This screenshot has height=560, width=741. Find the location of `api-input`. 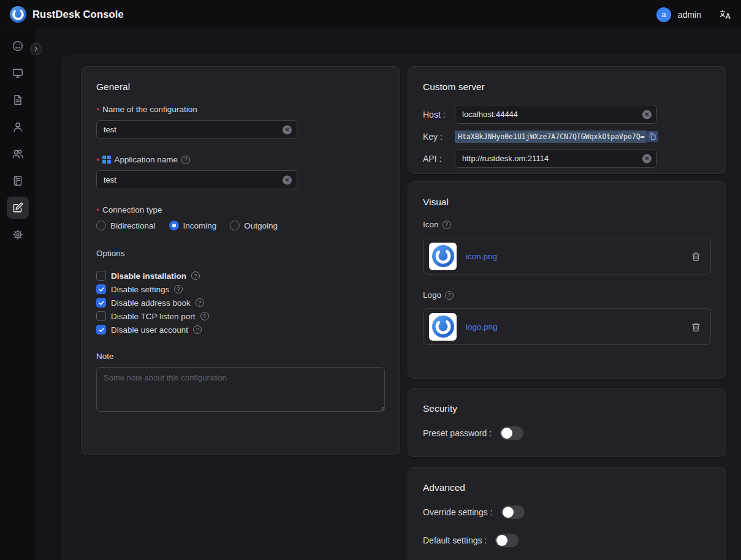

api-input is located at coordinates (556, 158).